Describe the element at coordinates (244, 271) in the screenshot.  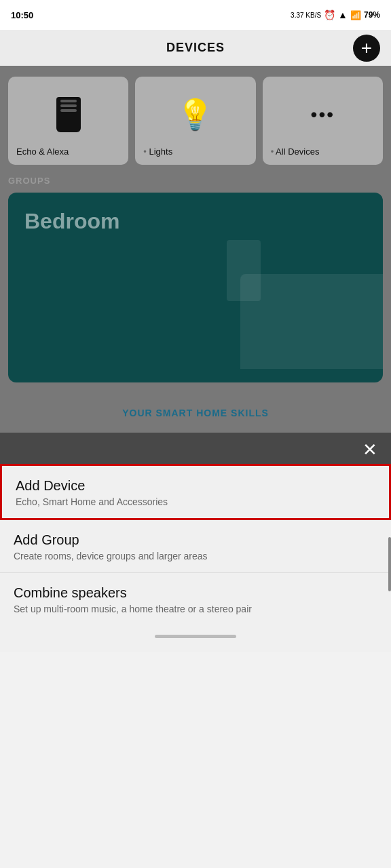
I see `headboard-shape` at that location.